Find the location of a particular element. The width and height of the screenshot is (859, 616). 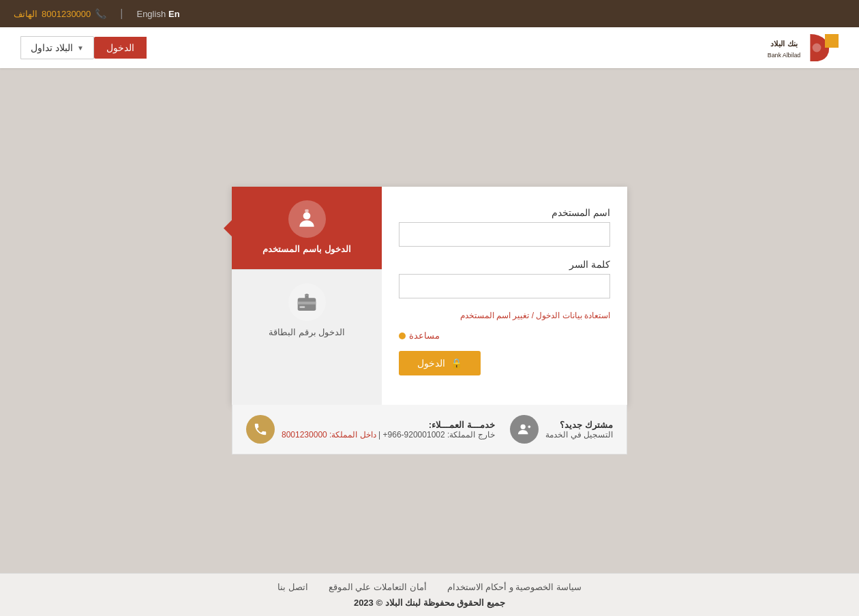

help-link: مساعدة is located at coordinates (424, 335).